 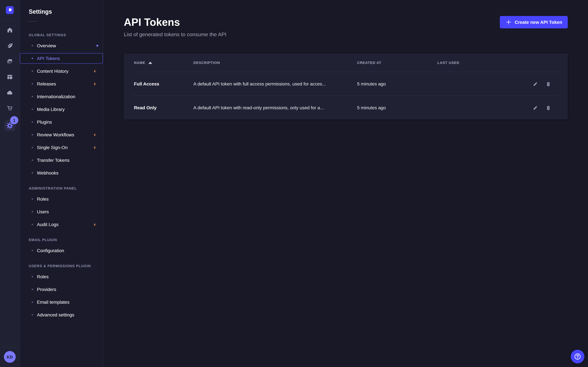 I want to click on images-icon, so click(x=10, y=61).